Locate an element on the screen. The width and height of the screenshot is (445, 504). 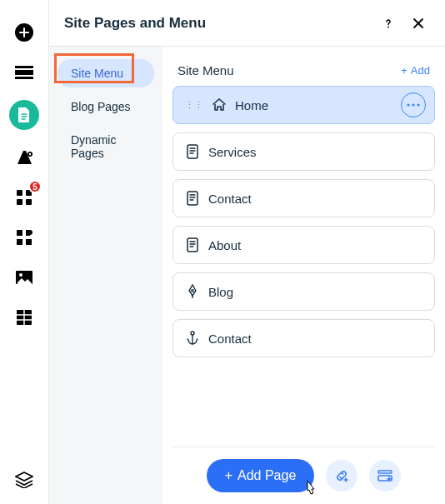
sidebar-item-label: Dynamic Pages is located at coordinates (93, 147).